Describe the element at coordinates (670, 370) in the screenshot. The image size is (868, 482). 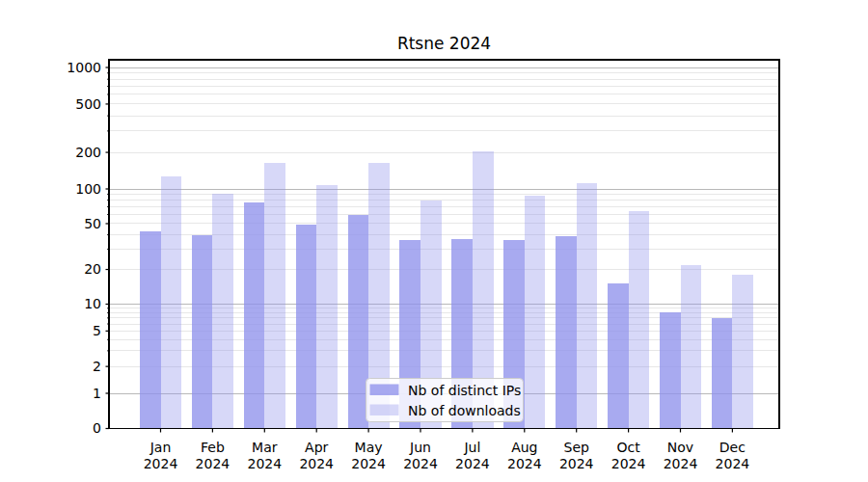
I see `bar-ips-nov` at that location.